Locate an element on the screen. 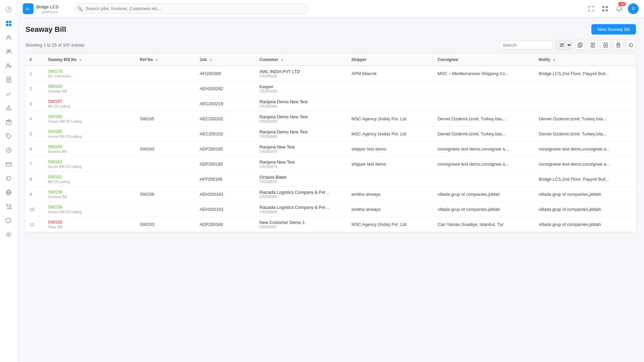 Image resolution: width=644 pixels, height=362 pixels. cell-consignee: Demet Ozdemir,Izmit, Turkey,Ista... is located at coordinates (484, 119).